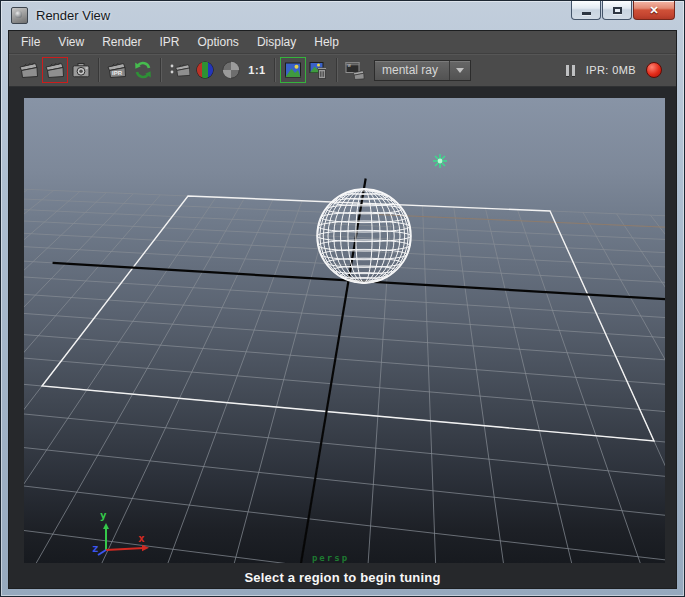 Image resolution: width=685 pixels, height=597 pixels. Describe the element at coordinates (30, 42) in the screenshot. I see `menu-file: File` at that location.